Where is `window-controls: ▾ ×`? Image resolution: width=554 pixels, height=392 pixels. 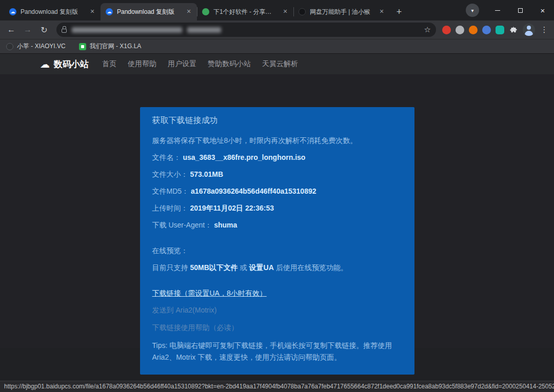 window-controls: ▾ × is located at coordinates (510, 10).